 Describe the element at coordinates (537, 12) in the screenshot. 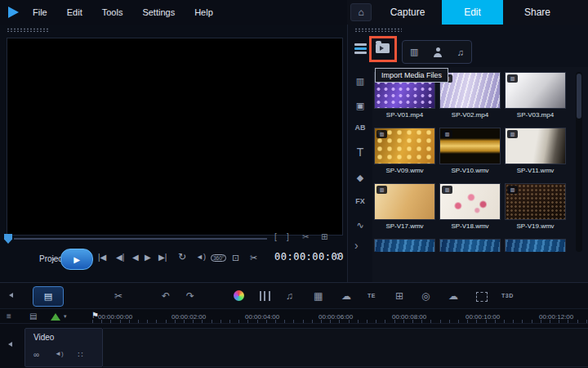

I see `tab-share: Share` at that location.